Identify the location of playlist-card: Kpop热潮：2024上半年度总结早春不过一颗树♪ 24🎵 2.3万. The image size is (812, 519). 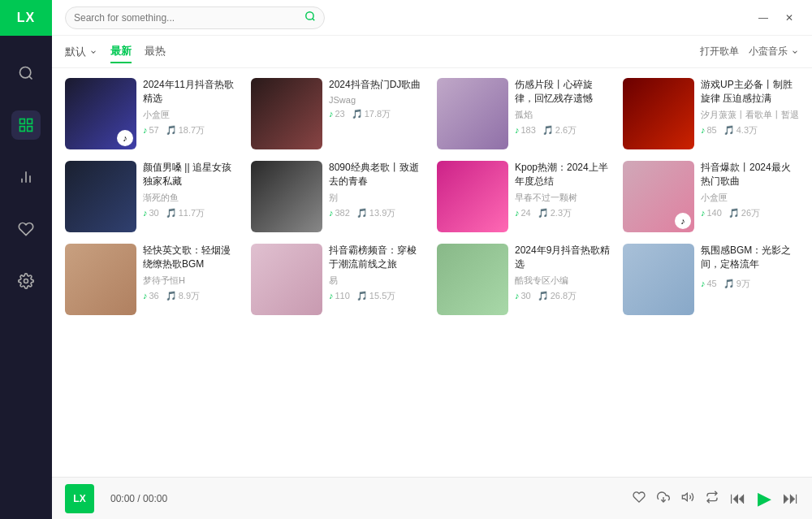
(525, 197).